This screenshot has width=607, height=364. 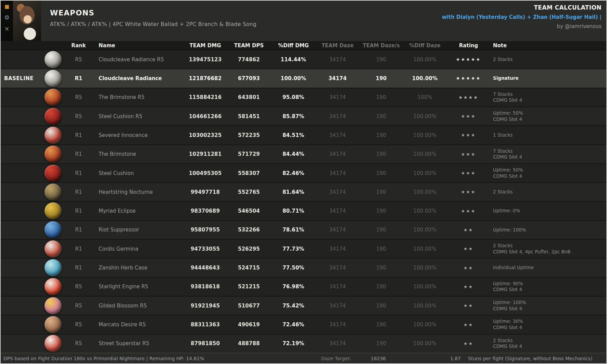 I want to click on weapon-name: Riot Suppressor, so click(x=137, y=230).